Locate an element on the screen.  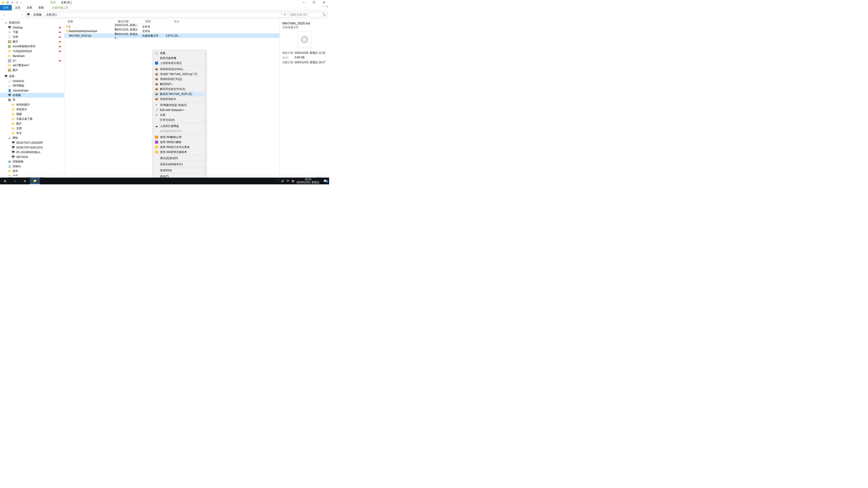
tree-quick-access: ★快速访问 is located at coordinates (32, 23).